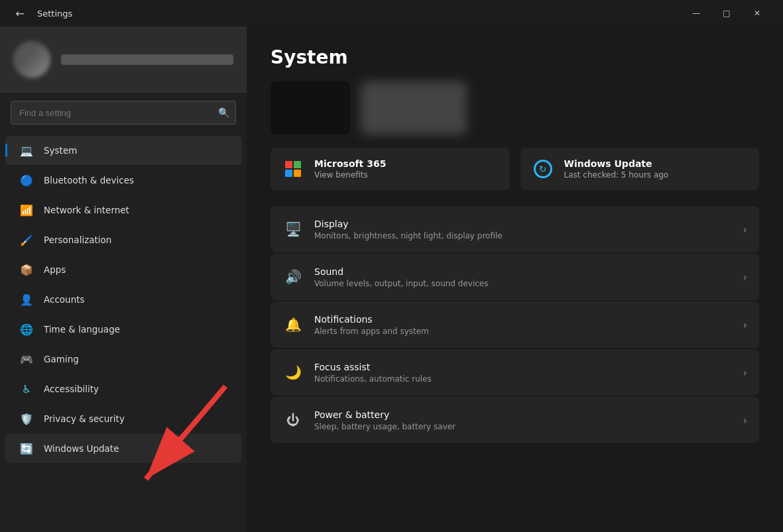 The image size is (783, 532). I want to click on sidebar-item-apps: 📦Apps, so click(123, 270).